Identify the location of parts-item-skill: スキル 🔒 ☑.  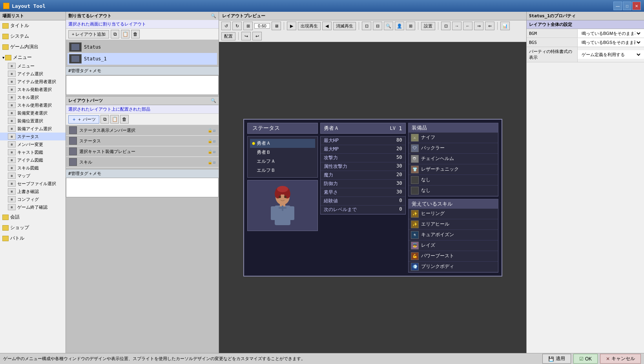
(142, 162).